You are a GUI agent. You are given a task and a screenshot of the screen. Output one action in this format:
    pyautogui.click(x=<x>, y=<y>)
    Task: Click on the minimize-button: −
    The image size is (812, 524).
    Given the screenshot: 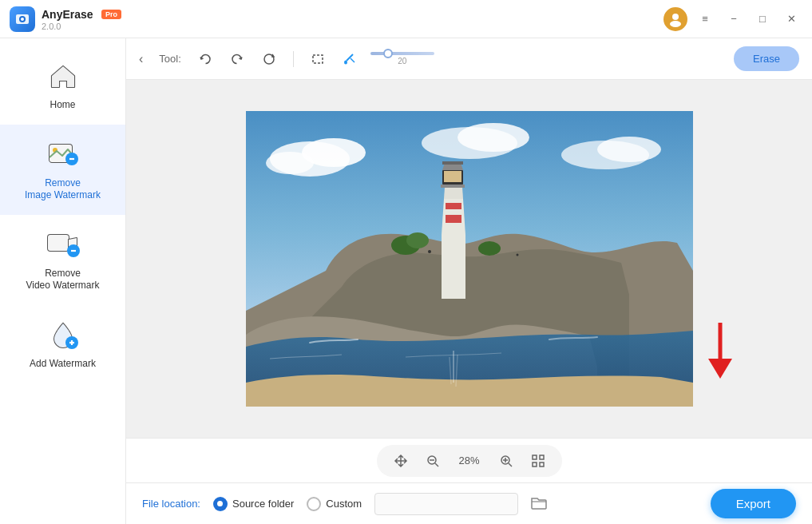 What is the action you would take?
    pyautogui.click(x=734, y=19)
    